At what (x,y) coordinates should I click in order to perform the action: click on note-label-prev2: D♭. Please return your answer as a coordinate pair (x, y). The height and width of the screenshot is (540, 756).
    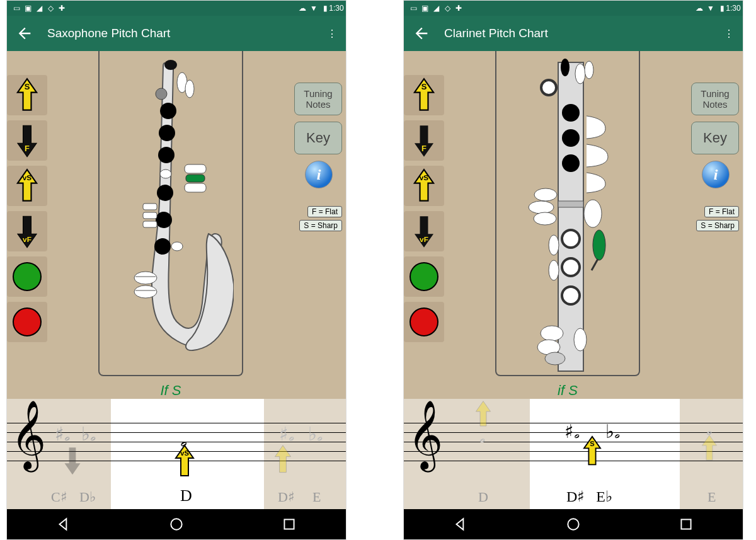
    Looking at the image, I should click on (88, 497).